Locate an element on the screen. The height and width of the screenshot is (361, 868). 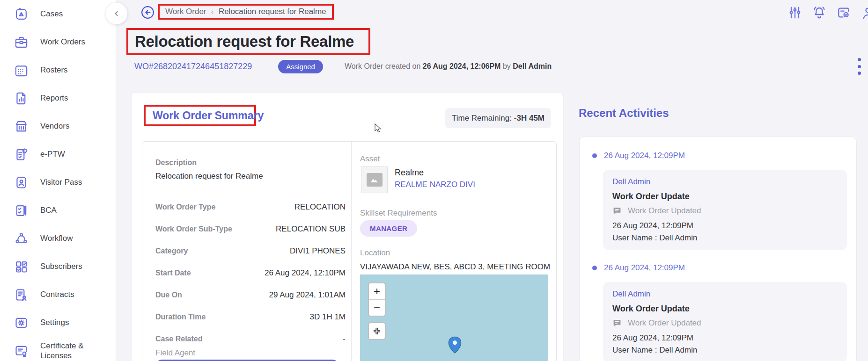
tasks-check-icon is located at coordinates (844, 13).